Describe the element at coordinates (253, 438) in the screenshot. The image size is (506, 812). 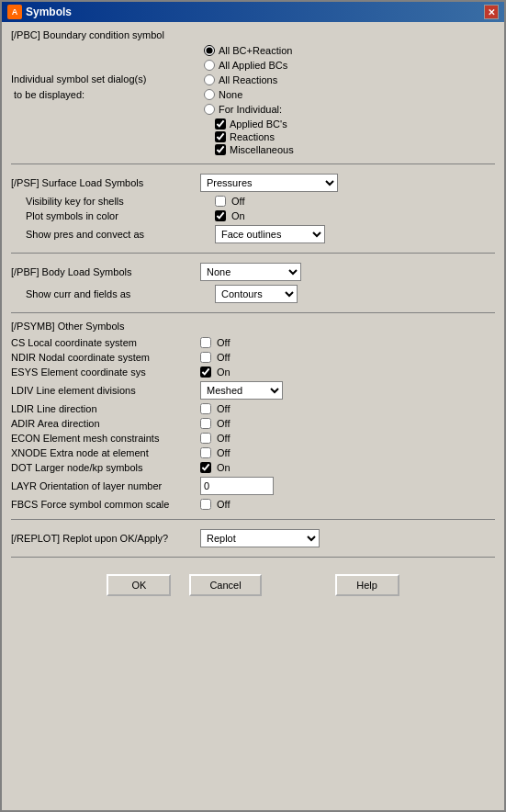
I see `psymb-econ-row: ECON Element mesh constraints Off` at that location.